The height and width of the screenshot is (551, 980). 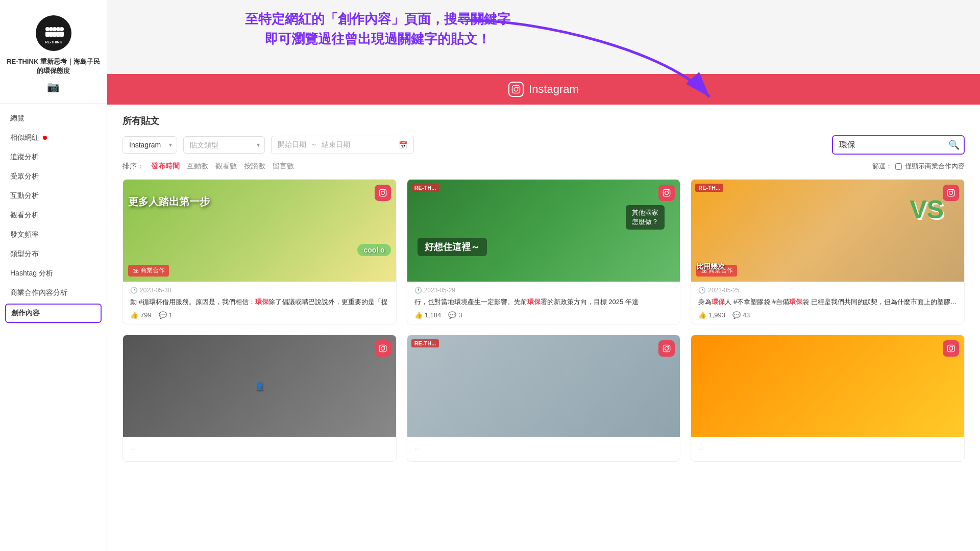 I want to click on post-thumb-inner-4: 👤, so click(x=259, y=386).